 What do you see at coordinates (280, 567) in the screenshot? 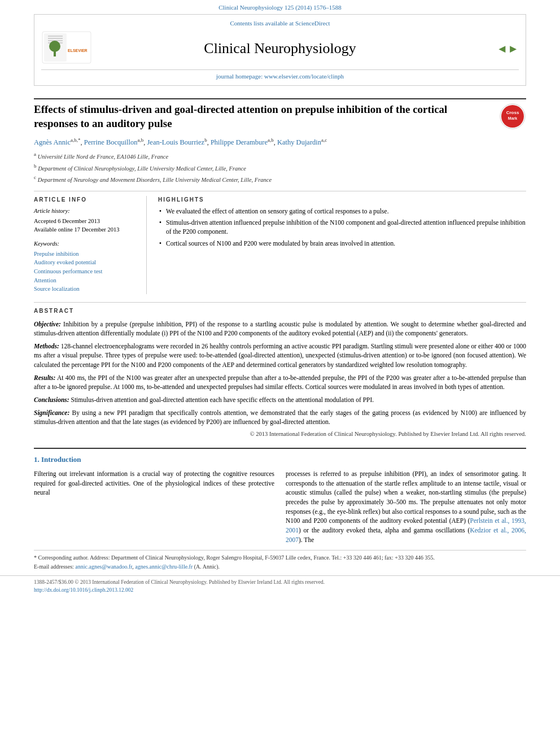
I see `footnote-email: E-mail addresses: annic.agnes@wanadoo.fr…` at bounding box center [280, 567].